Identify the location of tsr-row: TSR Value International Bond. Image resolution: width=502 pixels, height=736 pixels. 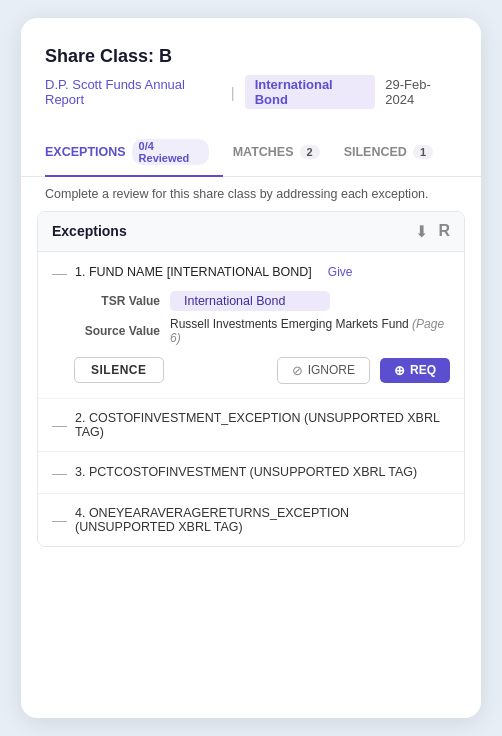
(262, 301).